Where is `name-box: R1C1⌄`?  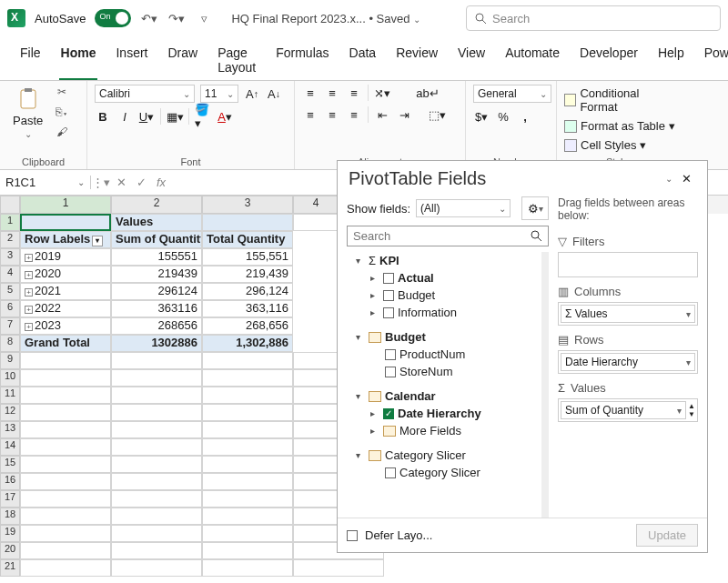
name-box: R1C1⌄ is located at coordinates (46, 182).